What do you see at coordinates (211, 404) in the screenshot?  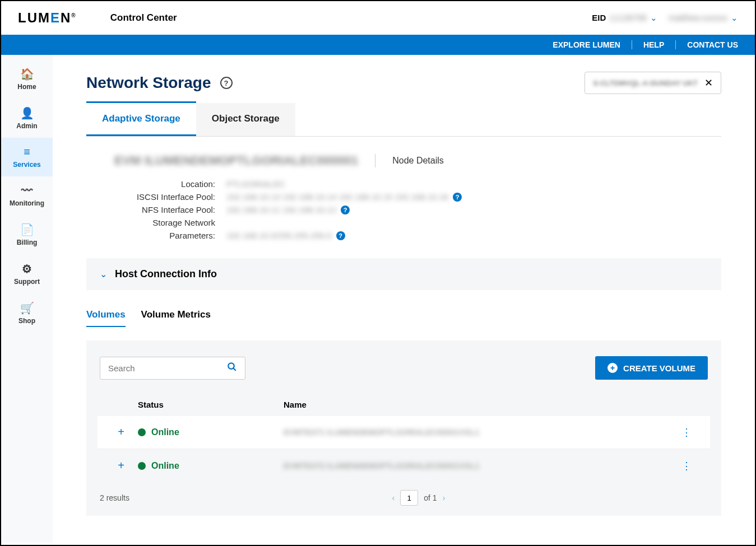 I see `col-status: Status` at bounding box center [211, 404].